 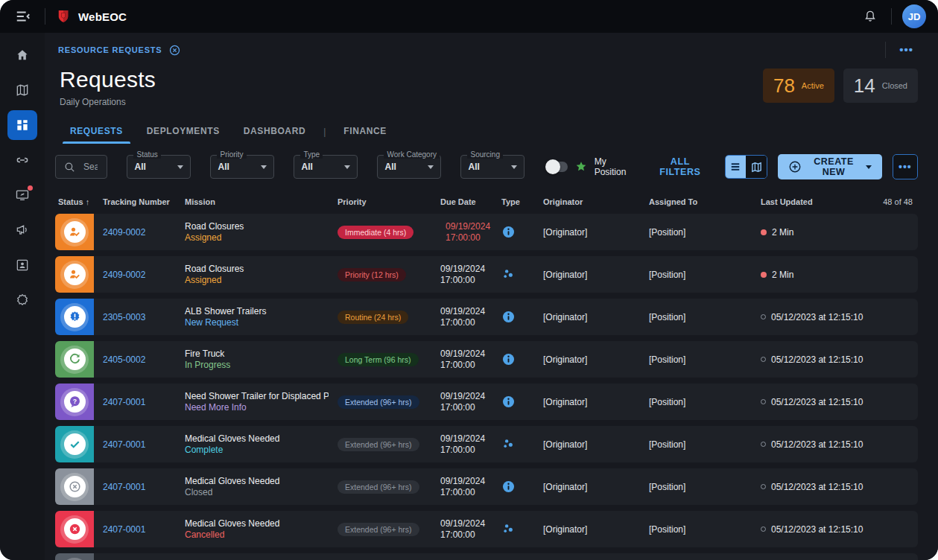 What do you see at coordinates (22, 230) in the screenshot?
I see `sidebar-item-megaphone` at bounding box center [22, 230].